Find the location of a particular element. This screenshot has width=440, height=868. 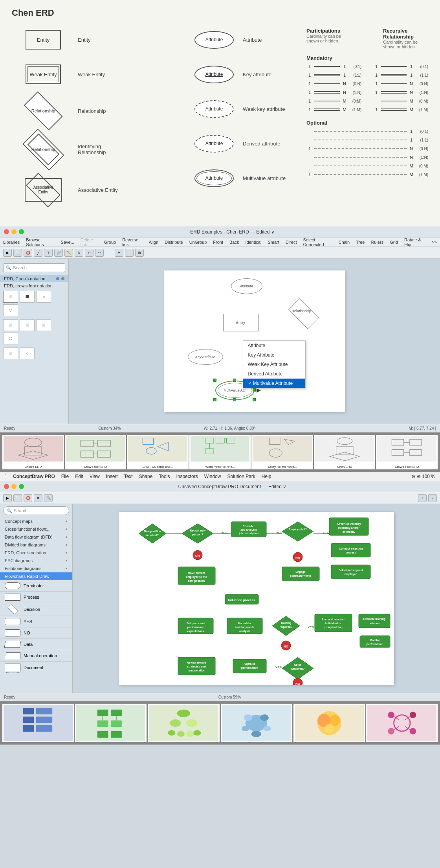

menu-text: Text is located at coordinates (128, 476).